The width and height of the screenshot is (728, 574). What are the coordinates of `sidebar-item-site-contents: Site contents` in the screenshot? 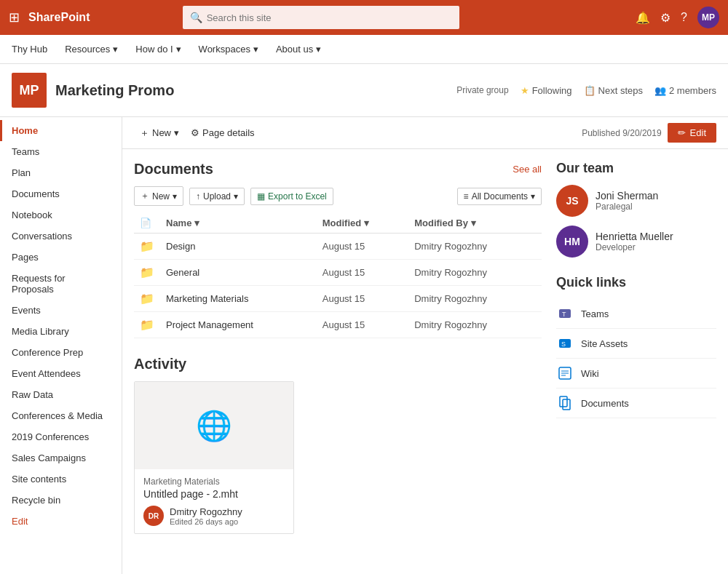 It's located at (61, 479).